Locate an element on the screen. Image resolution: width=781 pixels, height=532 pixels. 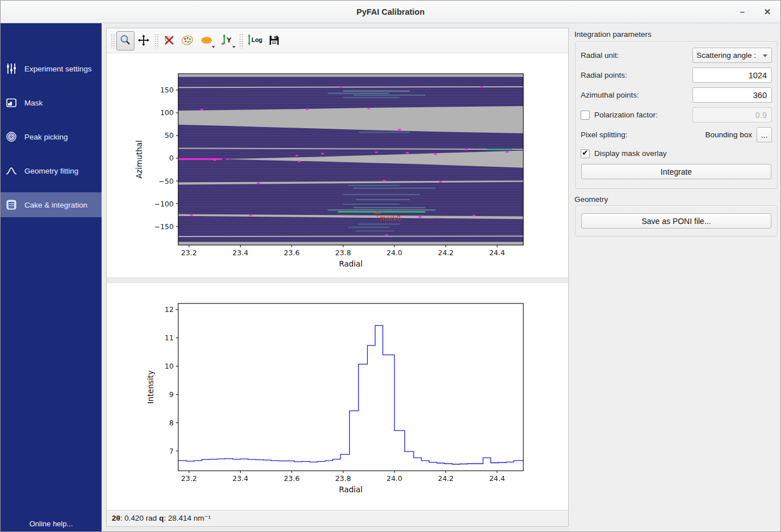
status-bar: 2θ: 0.420 rad q: 28.414 nm⁻¹ is located at coordinates (337, 518).